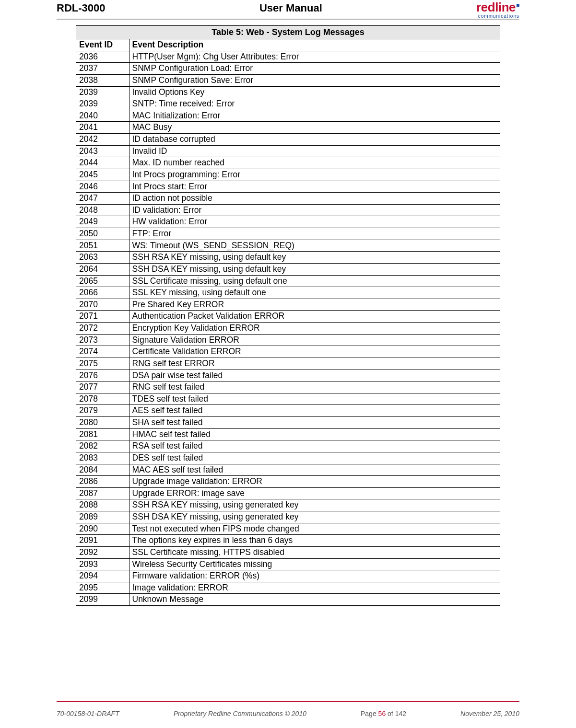 The height and width of the screenshot is (728, 576). Describe the element at coordinates (288, 352) in the screenshot. I see `table-row: 2074Certificate Validation ERROR` at that location.